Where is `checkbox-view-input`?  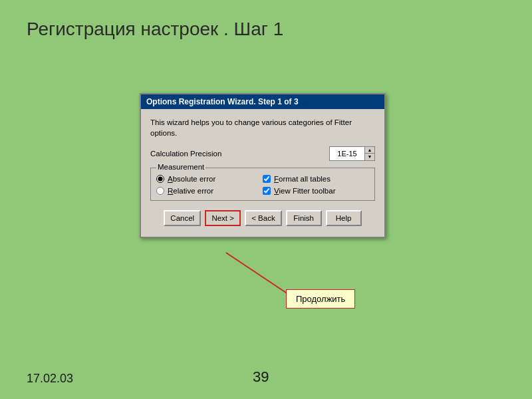
checkbox-view-input is located at coordinates (267, 191).